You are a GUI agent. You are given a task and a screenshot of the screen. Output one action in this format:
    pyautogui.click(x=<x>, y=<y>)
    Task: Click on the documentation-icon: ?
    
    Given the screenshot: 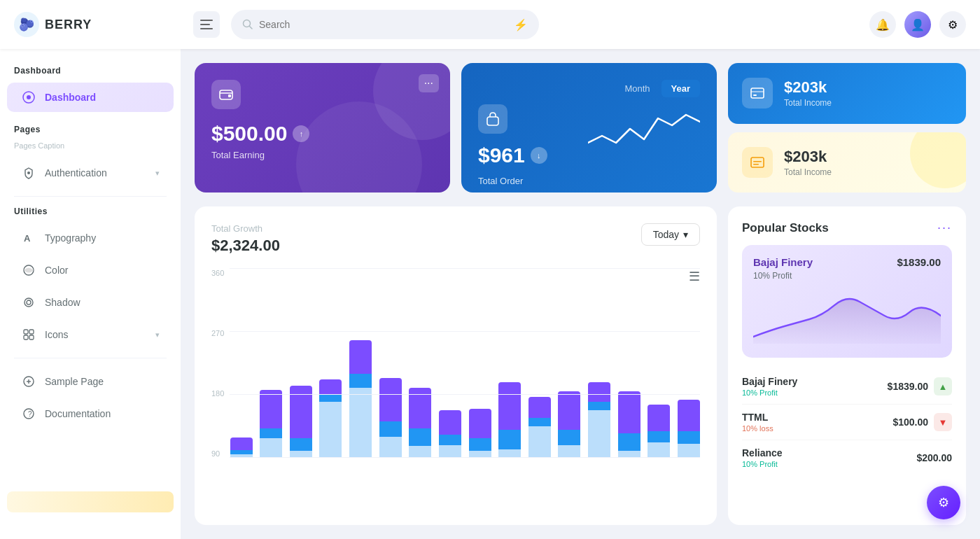 What is the action you would take?
    pyautogui.click(x=29, y=414)
    